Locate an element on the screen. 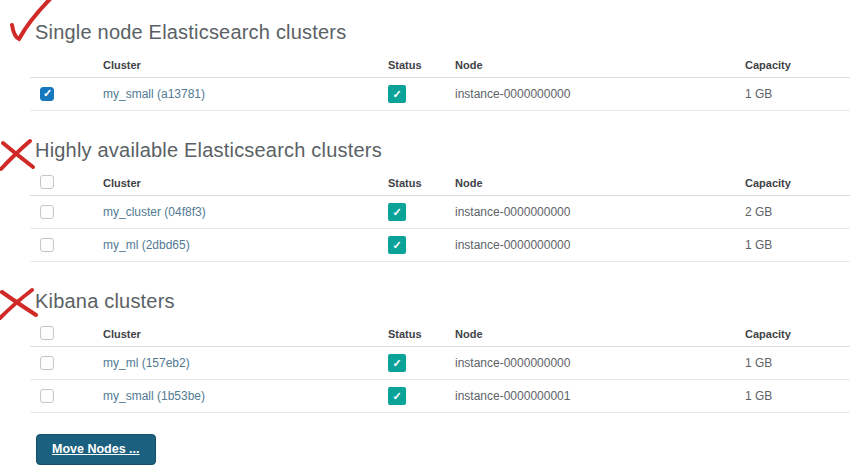 The height and width of the screenshot is (468, 850). table-row: my_cluster (04f8f3) ✓ instance-000000000… is located at coordinates (440, 212).